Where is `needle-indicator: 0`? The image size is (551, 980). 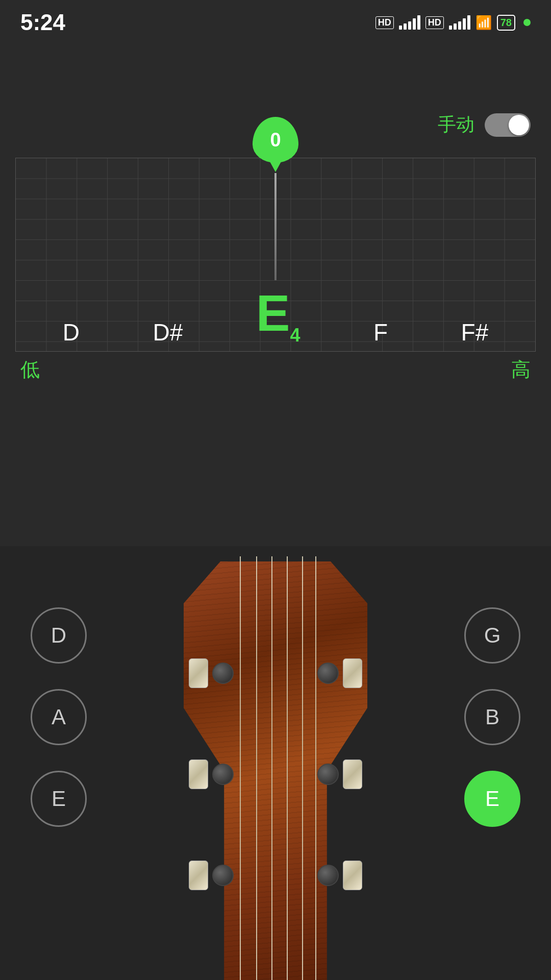 needle-indicator: 0 is located at coordinates (276, 199).